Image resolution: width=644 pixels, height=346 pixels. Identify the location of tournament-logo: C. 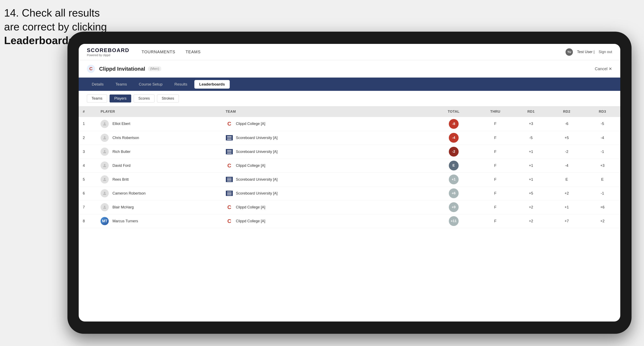
(91, 69).